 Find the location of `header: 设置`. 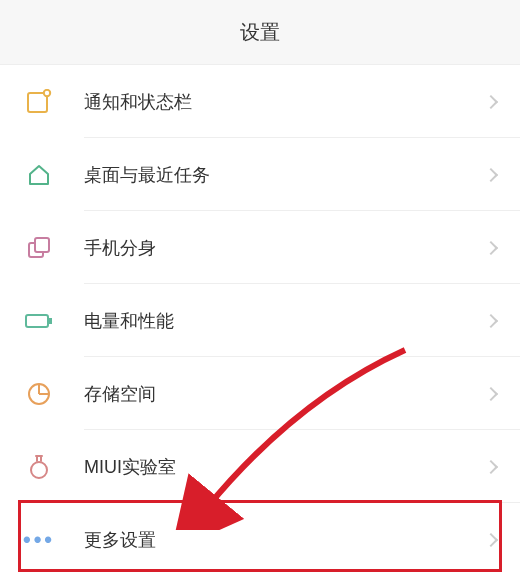

header: 设置 is located at coordinates (260, 32).